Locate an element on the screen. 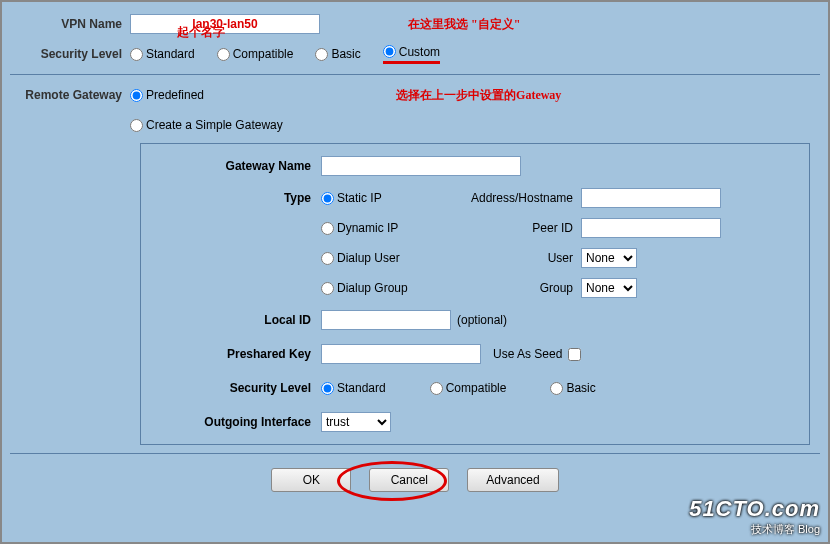  group-label: Group is located at coordinates (521, 288).